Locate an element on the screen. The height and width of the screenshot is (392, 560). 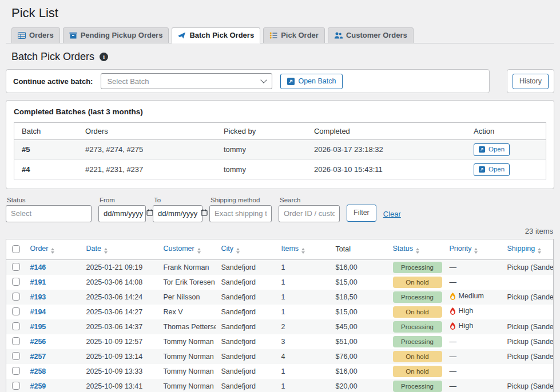
order-row: #193 2025-03-06 14:24 Per Nilsson Sandef… is located at coordinates (280, 297).